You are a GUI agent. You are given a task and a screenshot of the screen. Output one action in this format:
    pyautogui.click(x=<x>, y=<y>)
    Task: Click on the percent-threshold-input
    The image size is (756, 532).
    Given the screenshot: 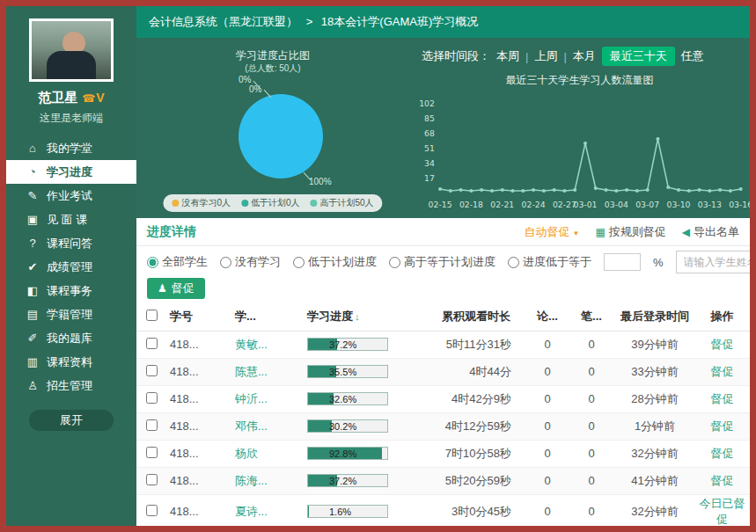 What is the action you would take?
    pyautogui.click(x=622, y=262)
    